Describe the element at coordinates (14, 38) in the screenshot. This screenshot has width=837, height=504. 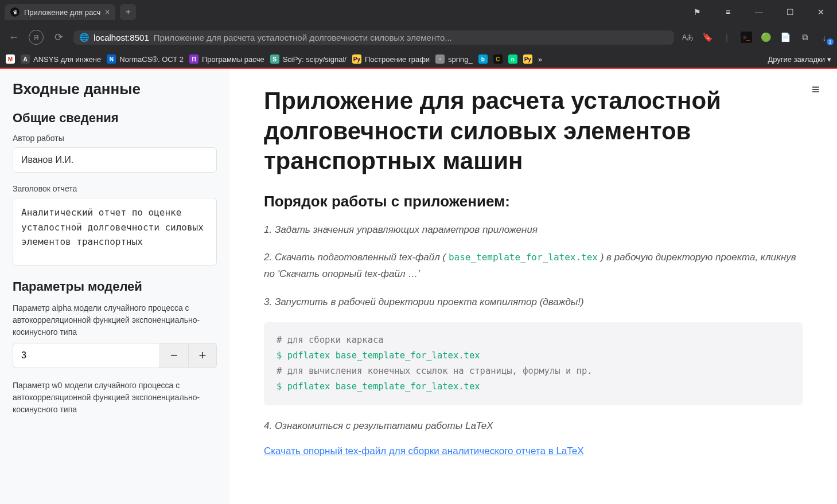
I see `back-button: ←` at that location.